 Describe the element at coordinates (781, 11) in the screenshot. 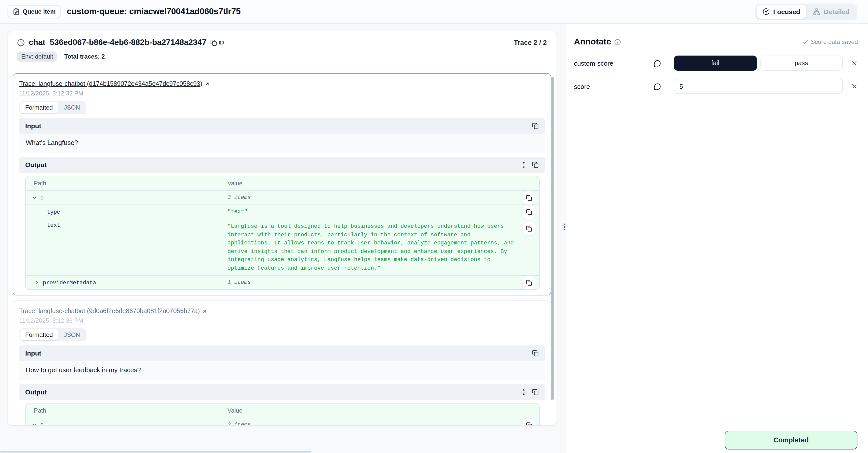

I see `view-toggle-focused: Focused` at that location.